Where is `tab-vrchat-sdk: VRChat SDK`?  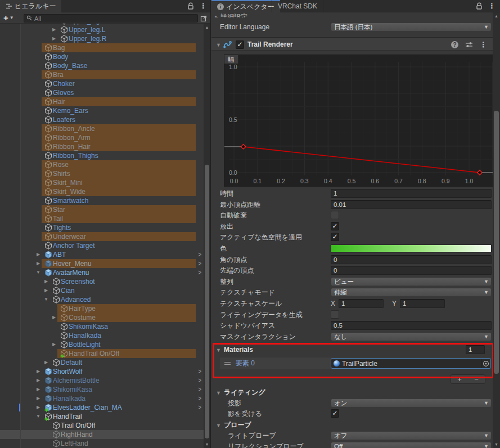
tab-vrchat-sdk: VRChat SDK is located at coordinates (298, 6).